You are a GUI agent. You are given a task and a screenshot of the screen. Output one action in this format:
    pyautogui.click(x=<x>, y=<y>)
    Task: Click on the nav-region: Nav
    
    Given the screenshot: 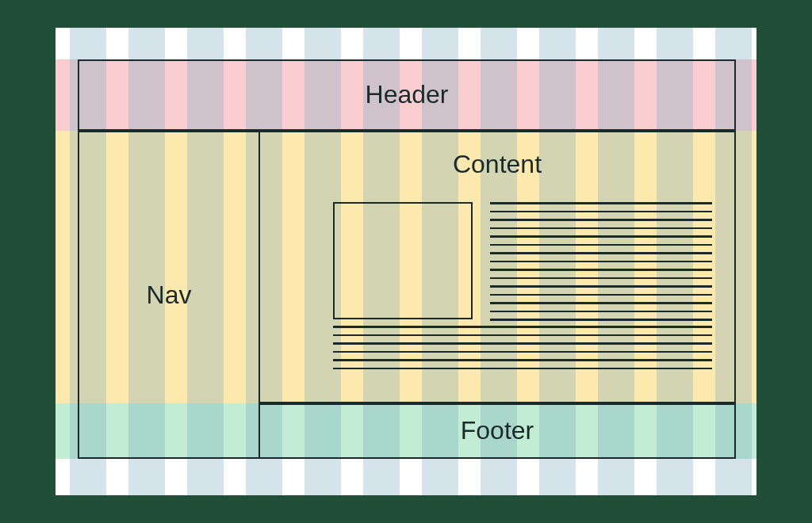 What is the action you would take?
    pyautogui.click(x=169, y=295)
    